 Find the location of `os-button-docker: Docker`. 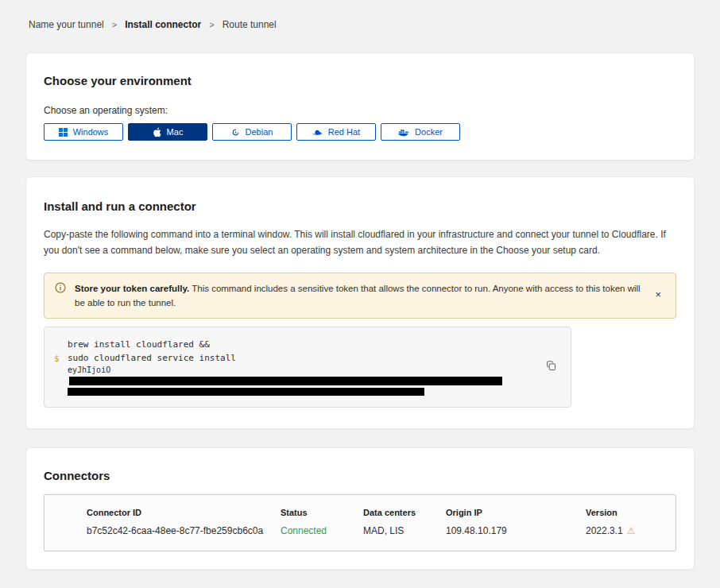

os-button-docker: Docker is located at coordinates (420, 132).